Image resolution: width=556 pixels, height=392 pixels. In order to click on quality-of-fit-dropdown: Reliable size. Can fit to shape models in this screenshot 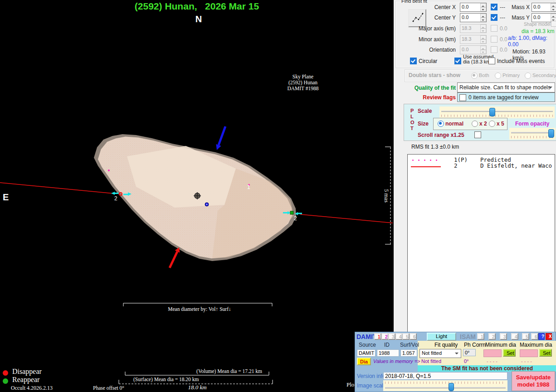, I will do `click(506, 87)`.